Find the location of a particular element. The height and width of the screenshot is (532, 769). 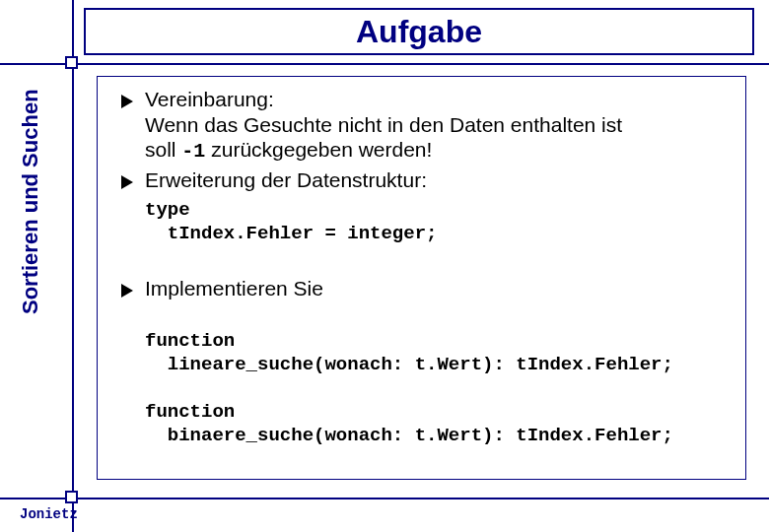

node-square-bottom is located at coordinates (71, 497).